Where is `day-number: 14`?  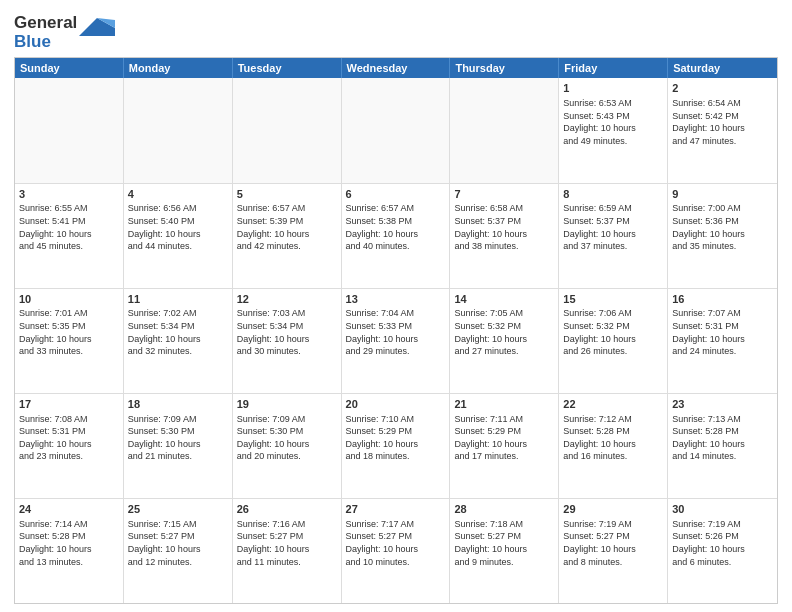 day-number: 14 is located at coordinates (504, 300).